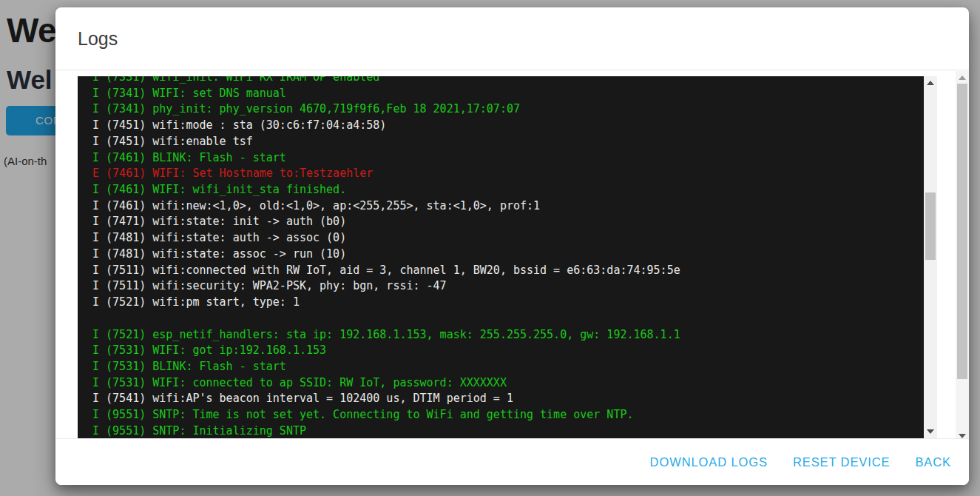 Image resolution: width=980 pixels, height=496 pixels. I want to click on log-line: I (7451) wifi:enable tsf, so click(508, 142).